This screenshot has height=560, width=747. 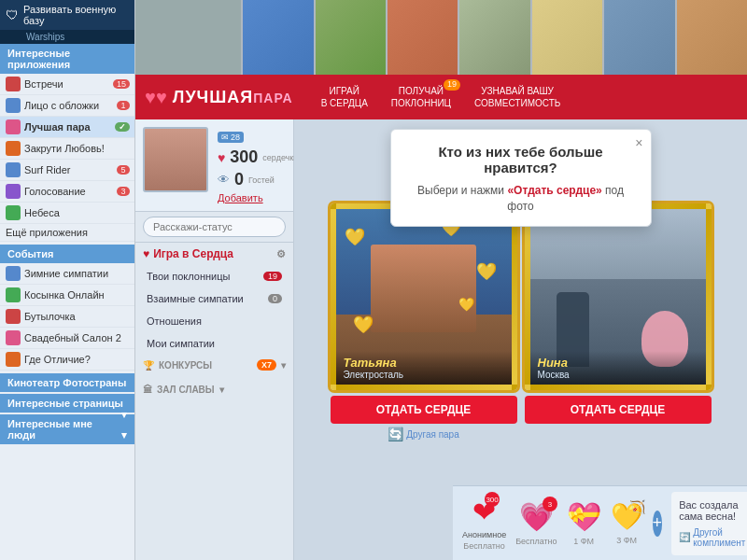 I want to click on contests-section: 🏆 КОНКУРСЫ x7, so click(x=215, y=365).